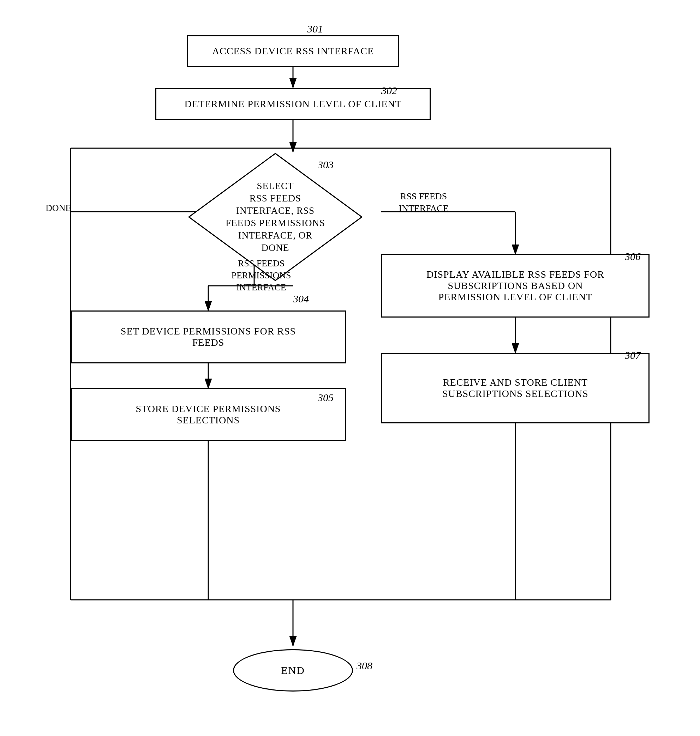 The width and height of the screenshot is (700, 736). I want to click on node-307: RECEIVE AND STORE CLIENT SUBSCRIPTIONS S…, so click(516, 388).